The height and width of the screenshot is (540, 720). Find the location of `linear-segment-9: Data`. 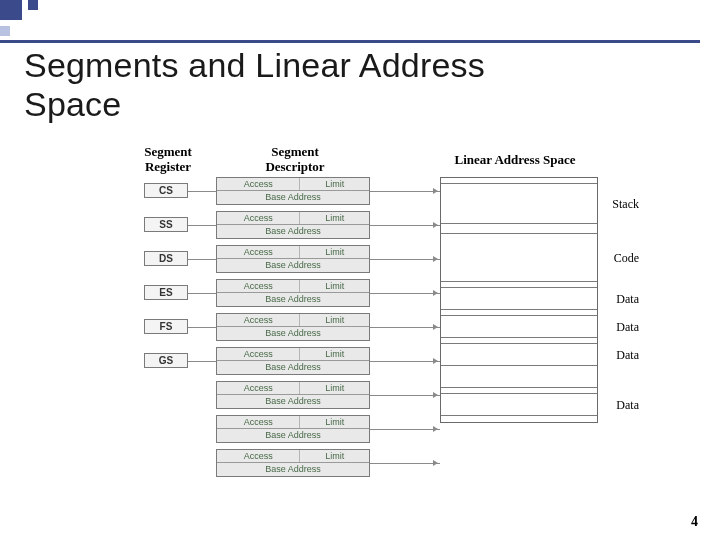

linear-segment-9: Data is located at coordinates (519, 355).